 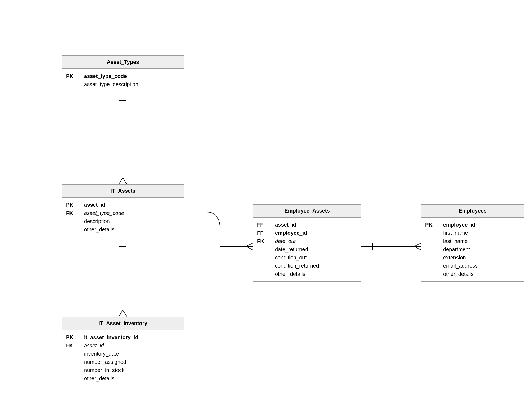 I want to click on rel-employees-employee-assets, so click(x=391, y=246).